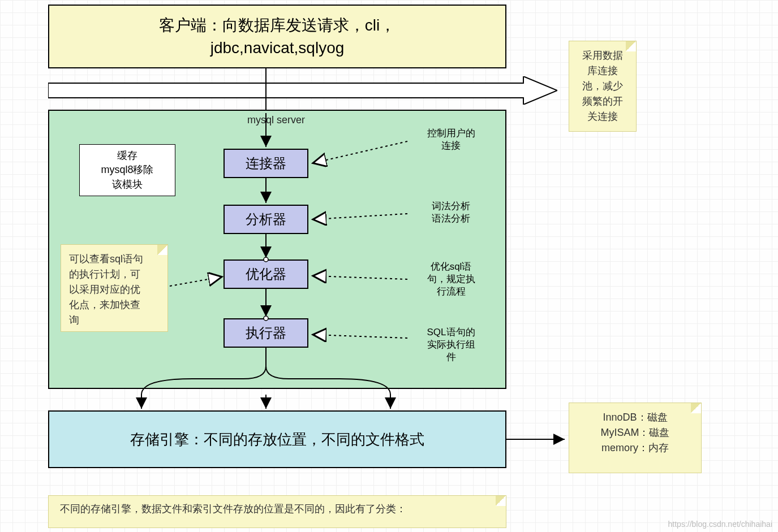 Image resolution: width=778 pixels, height=532 pixels. I want to click on cache-text: 缓存 mysql8移除 该模块, so click(127, 170).